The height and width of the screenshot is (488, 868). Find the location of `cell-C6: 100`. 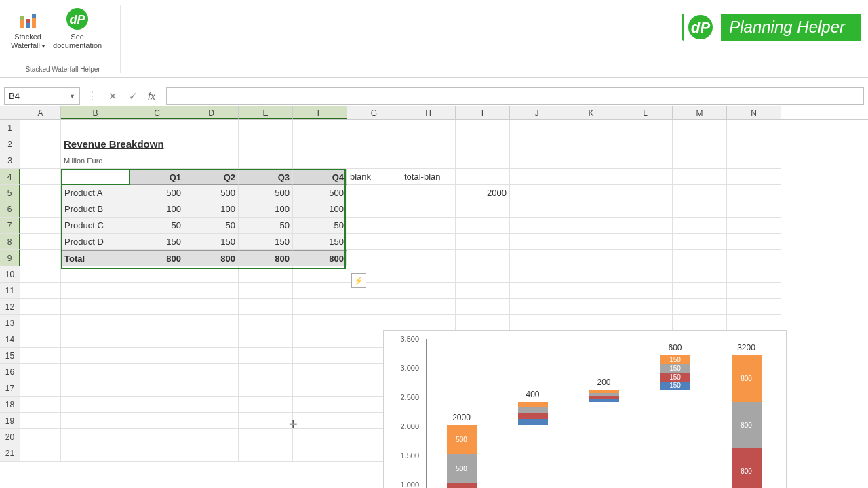

cell-C6: 100 is located at coordinates (157, 209).